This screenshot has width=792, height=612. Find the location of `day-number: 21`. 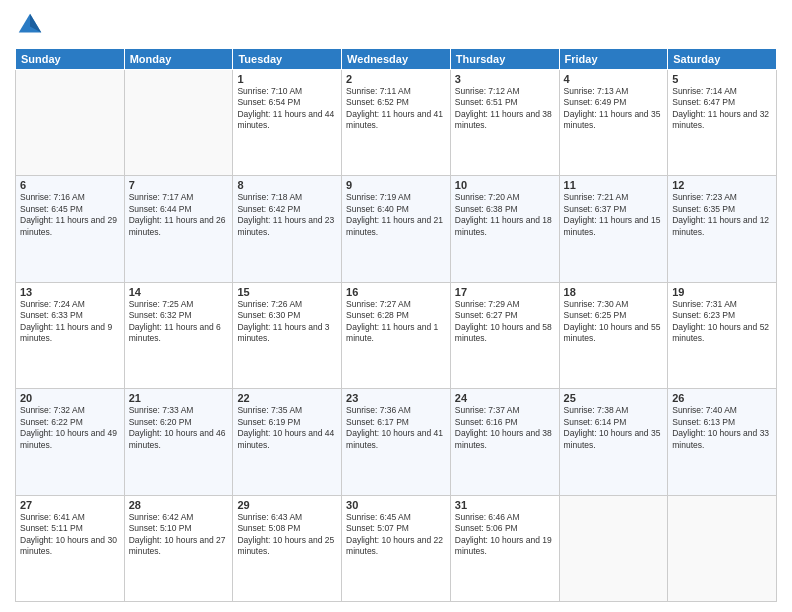

day-number: 21 is located at coordinates (179, 398).